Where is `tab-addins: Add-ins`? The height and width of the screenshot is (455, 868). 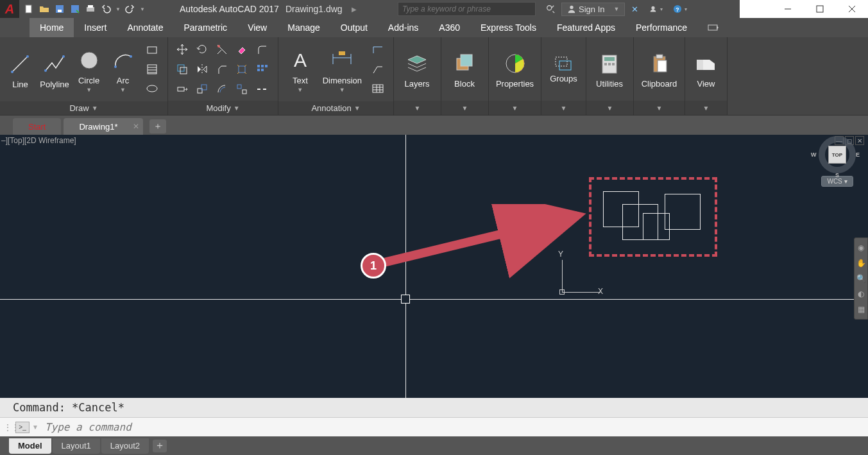 tab-addins: Add-ins is located at coordinates (403, 28).